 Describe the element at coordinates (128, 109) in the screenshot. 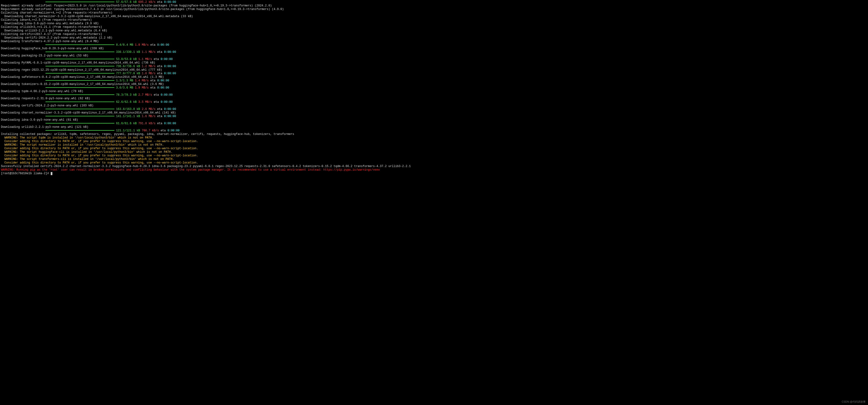

I see `terminal-text: 163.8/163.8 kB` at that location.